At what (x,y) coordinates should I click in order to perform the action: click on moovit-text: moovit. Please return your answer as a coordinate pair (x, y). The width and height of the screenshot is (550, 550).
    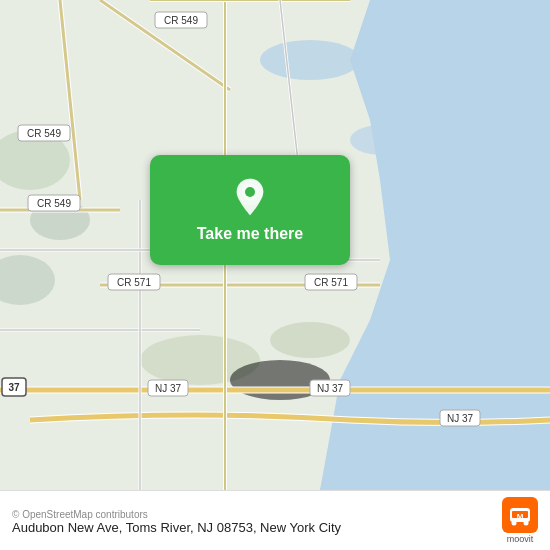
    Looking at the image, I should click on (520, 539).